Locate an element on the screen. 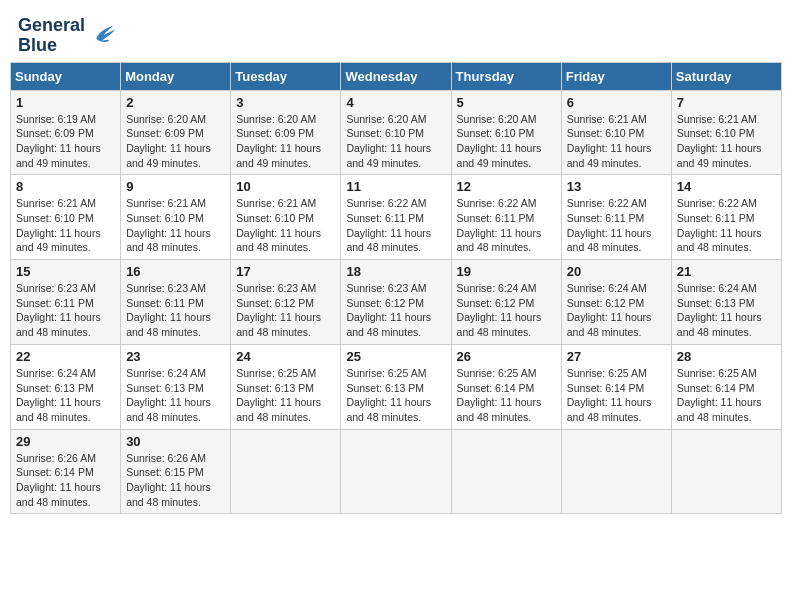  day-of-week-header: Thursday is located at coordinates (506, 76).